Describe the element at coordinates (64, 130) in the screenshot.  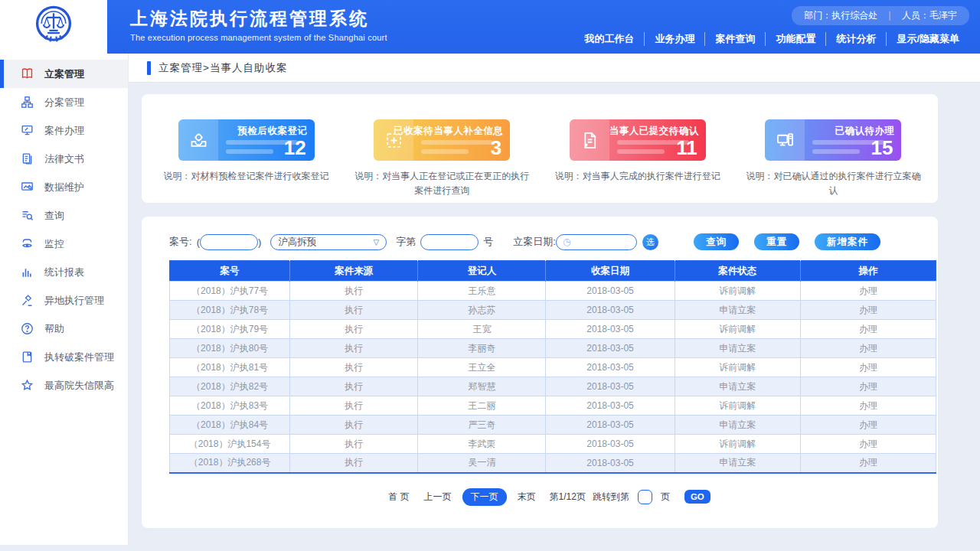
I see `sidebar-item-case-handling: 案件办理` at that location.